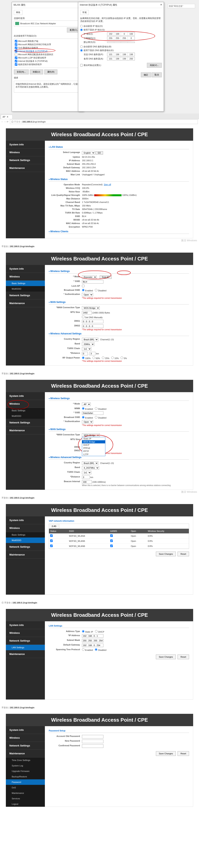  I want to click on band-select: 4_2437Mhz, so click(91, 468).